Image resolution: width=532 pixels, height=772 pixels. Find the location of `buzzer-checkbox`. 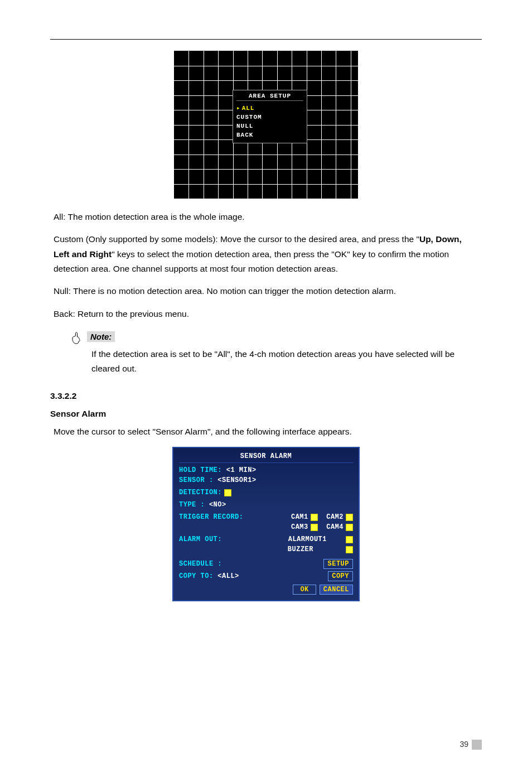

buzzer-checkbox is located at coordinates (349, 550).